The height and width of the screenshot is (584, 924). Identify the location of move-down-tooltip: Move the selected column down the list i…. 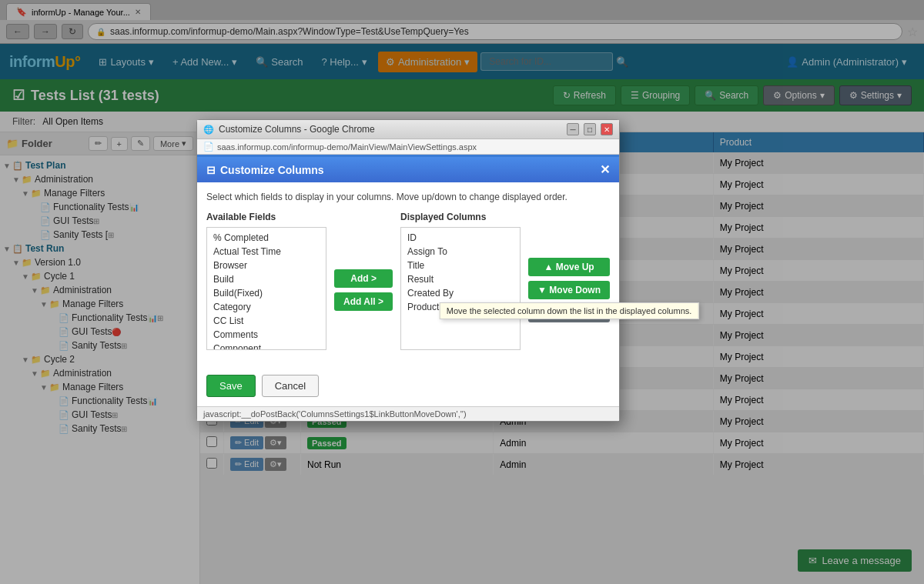
(570, 311).